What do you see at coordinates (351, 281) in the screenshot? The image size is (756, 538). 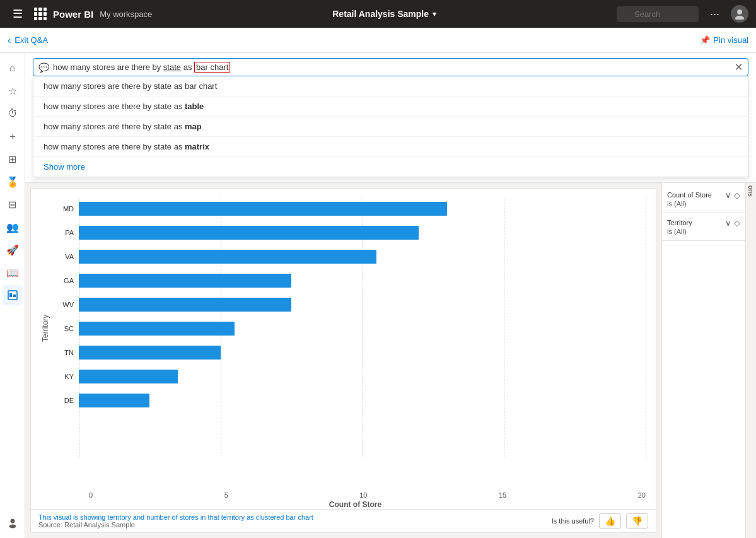 I see `bar-row-ga: GA` at bounding box center [351, 281].